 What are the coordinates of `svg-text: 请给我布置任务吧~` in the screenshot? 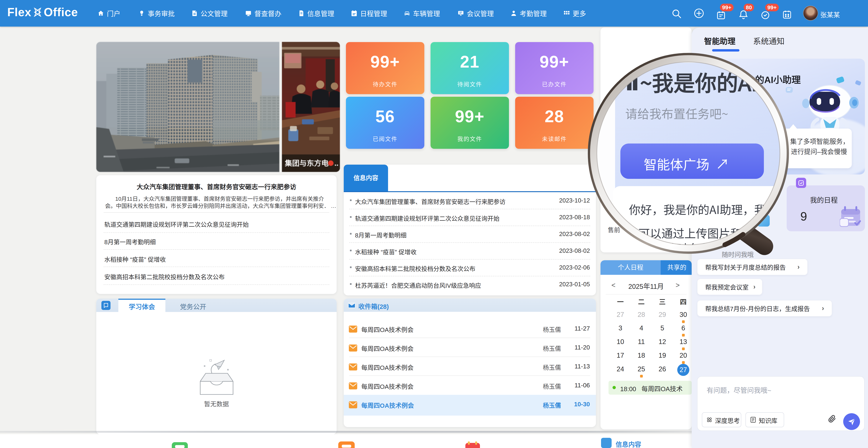 It's located at (677, 113).